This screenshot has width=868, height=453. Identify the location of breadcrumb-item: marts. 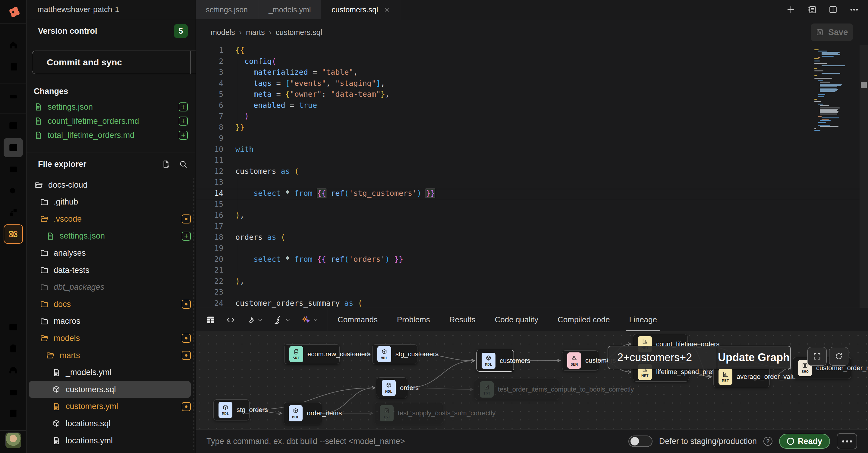
(255, 32).